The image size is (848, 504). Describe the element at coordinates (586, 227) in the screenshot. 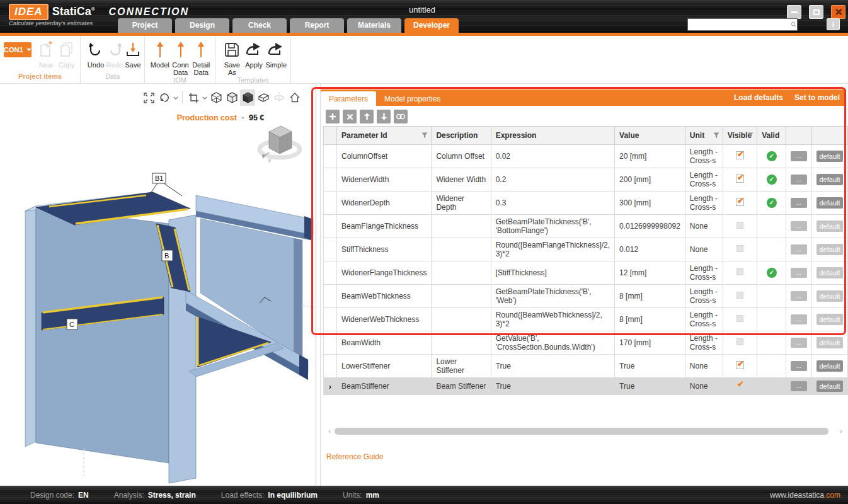

I see `parameter-row: BeamFlangeThicknessGetBeamPlateThickness…` at that location.